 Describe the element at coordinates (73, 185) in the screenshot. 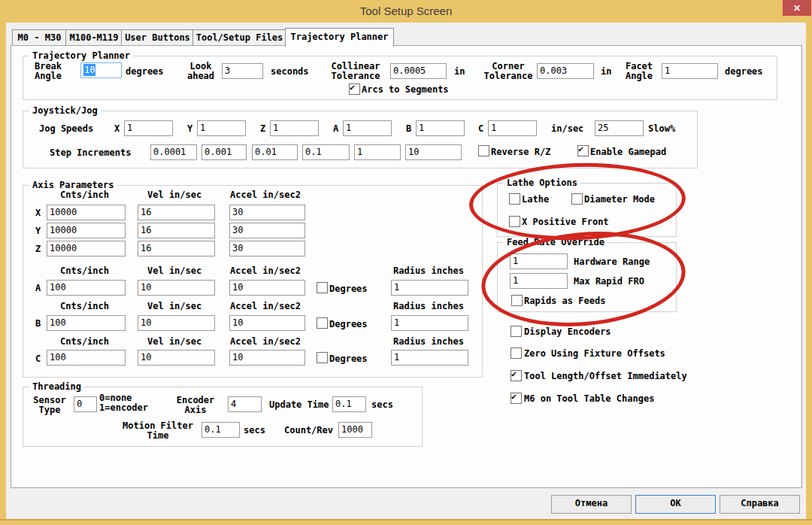

I see `axis-parameters-legend: Axis Parameters` at that location.